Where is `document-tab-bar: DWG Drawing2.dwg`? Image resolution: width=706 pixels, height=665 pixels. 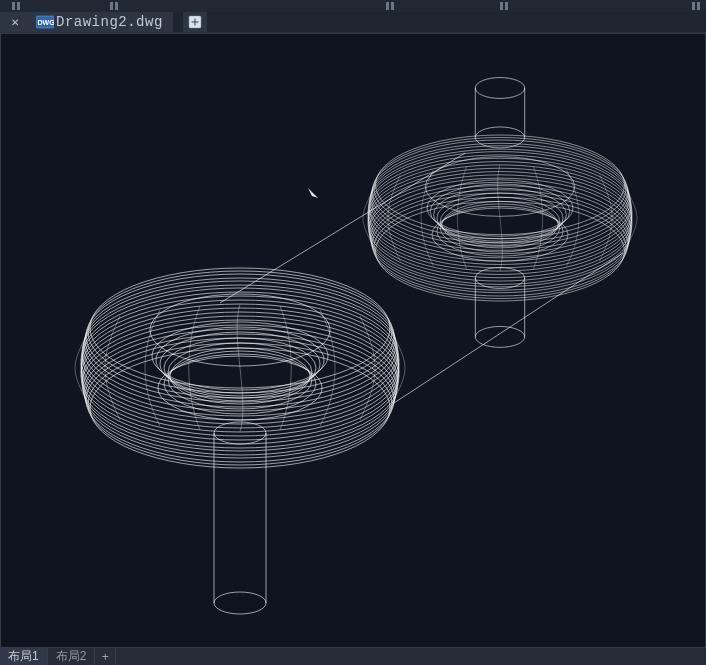 document-tab-bar: DWG Drawing2.dwg is located at coordinates (353, 22).